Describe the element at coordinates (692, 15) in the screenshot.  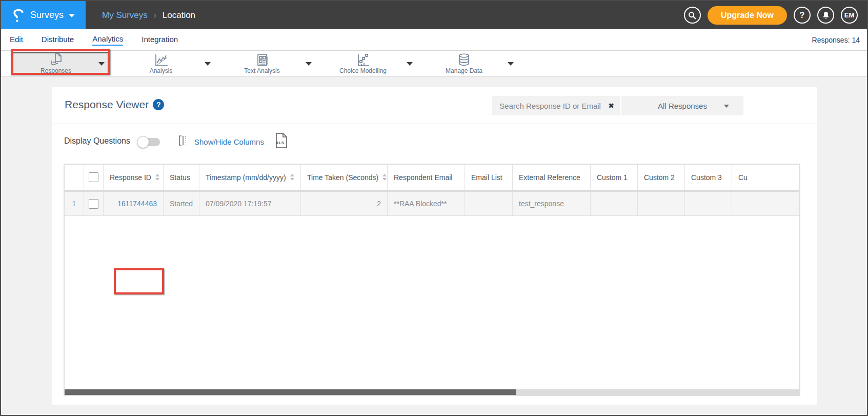
I see `search-icon` at that location.